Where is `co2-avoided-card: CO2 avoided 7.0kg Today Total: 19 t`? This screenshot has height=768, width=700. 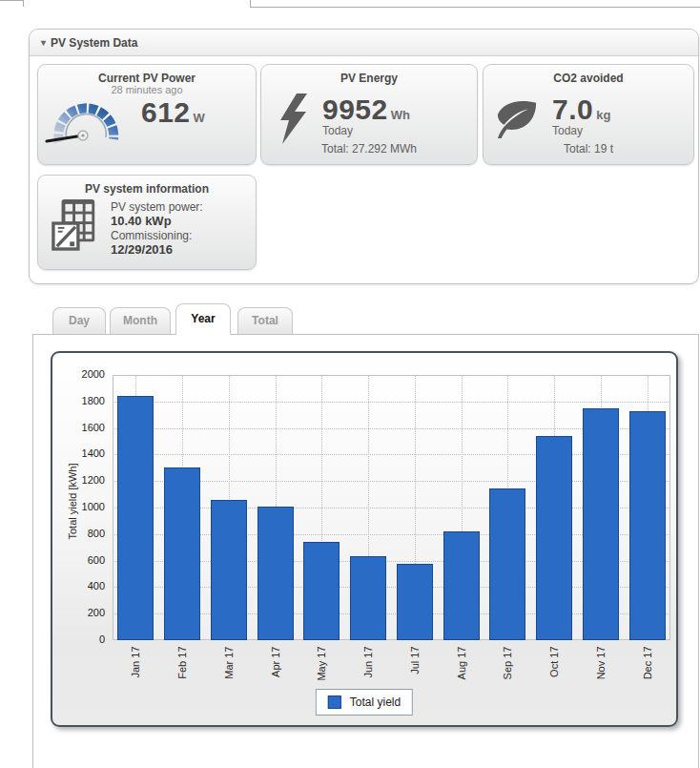
co2-avoided-card: CO2 avoided 7.0kg Today Total: 19 t is located at coordinates (588, 114).